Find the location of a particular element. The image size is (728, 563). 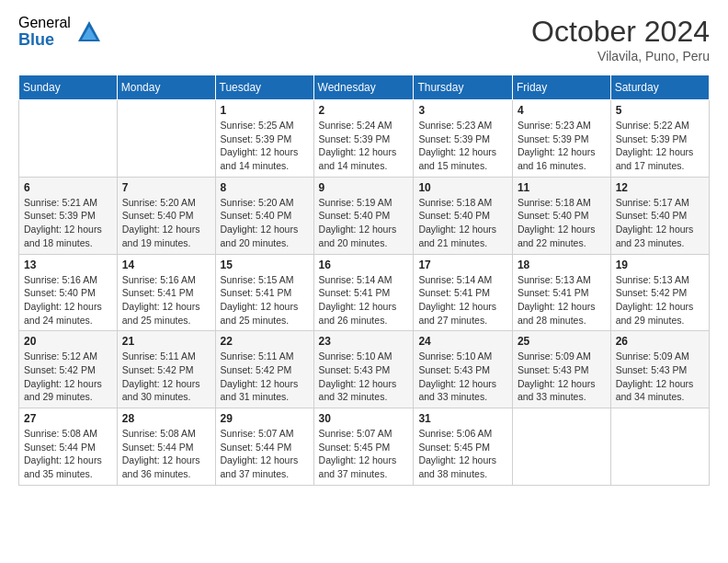

day-number: 30 is located at coordinates (364, 419).